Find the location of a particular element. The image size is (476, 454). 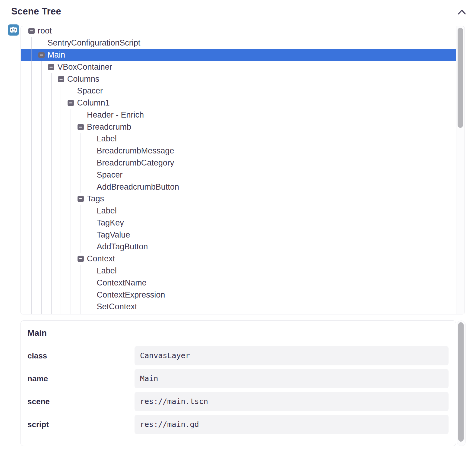

tree-node-breadcrumb: Breadcrumb is located at coordinates (238, 127).